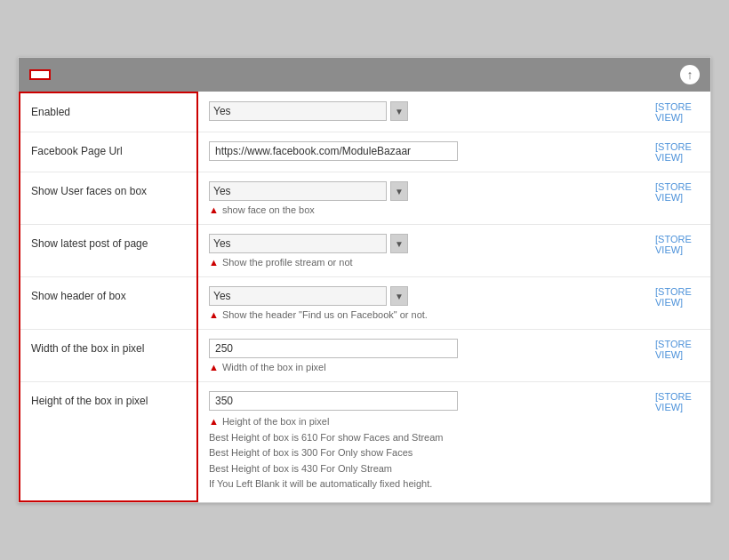  Describe the element at coordinates (108, 356) in the screenshot. I see `field-label: Width of the box in pixel` at that location.